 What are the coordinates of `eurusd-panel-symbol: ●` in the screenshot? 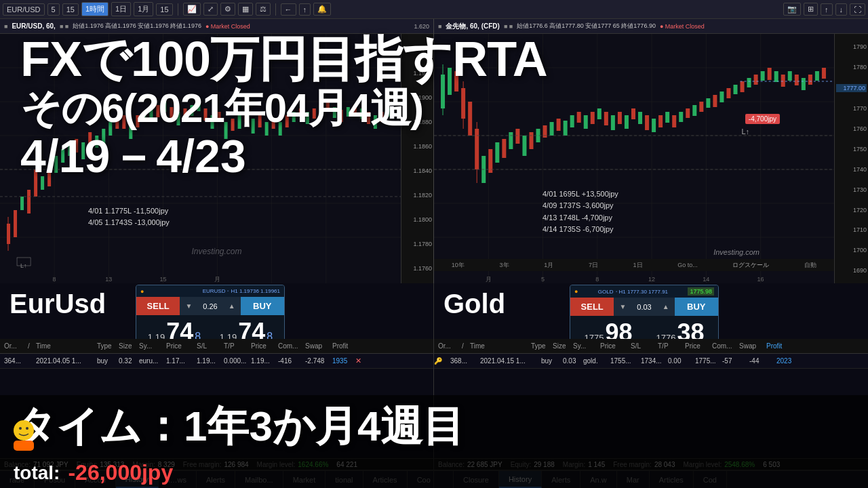 It's located at (142, 291).